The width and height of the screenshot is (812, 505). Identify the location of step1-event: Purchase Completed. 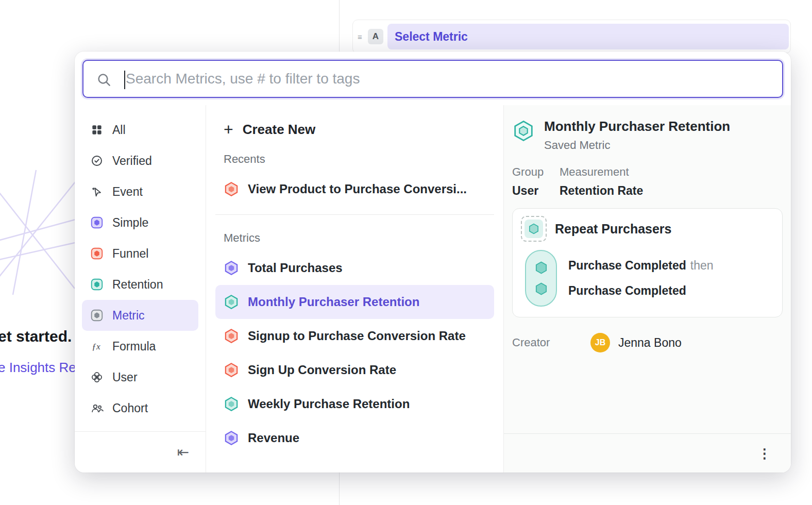
(628, 266).